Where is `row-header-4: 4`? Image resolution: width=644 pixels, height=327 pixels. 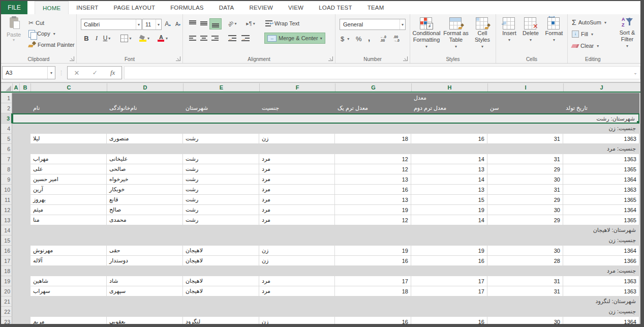
row-header-4: 4 is located at coordinates (7, 129).